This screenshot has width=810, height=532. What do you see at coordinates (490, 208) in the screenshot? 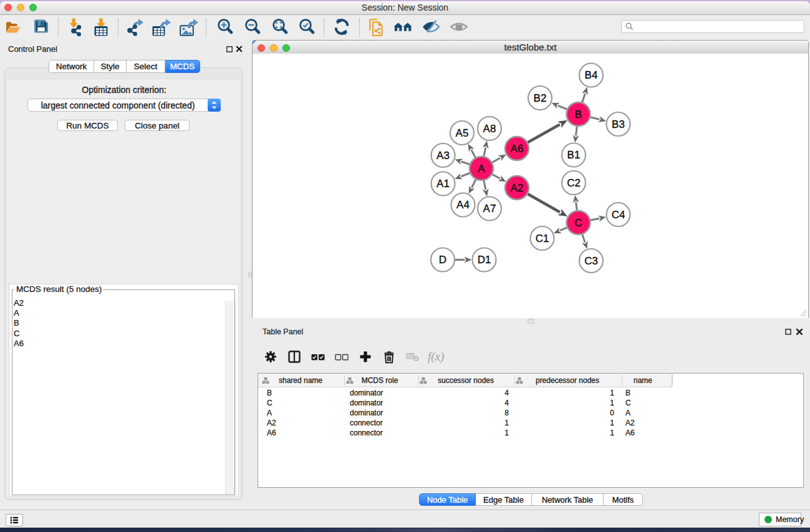
I see `svg-text: A7` at bounding box center [490, 208].